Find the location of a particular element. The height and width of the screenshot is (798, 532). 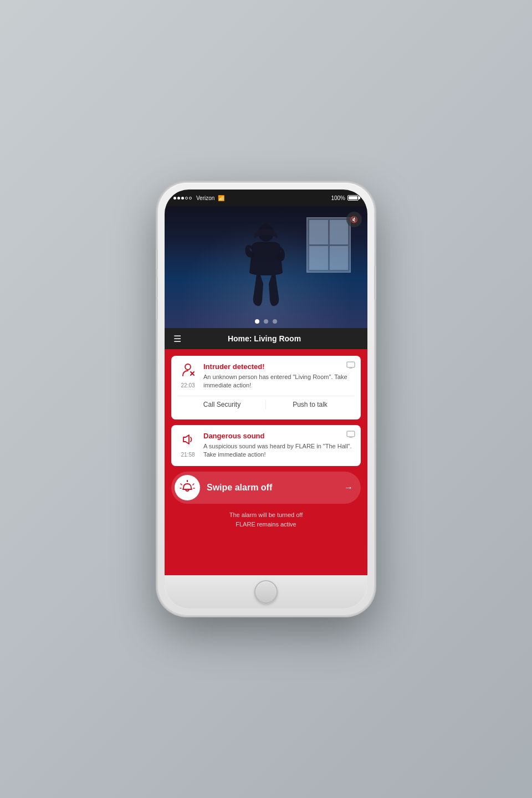

alarm-icon-circle is located at coordinates (187, 488).